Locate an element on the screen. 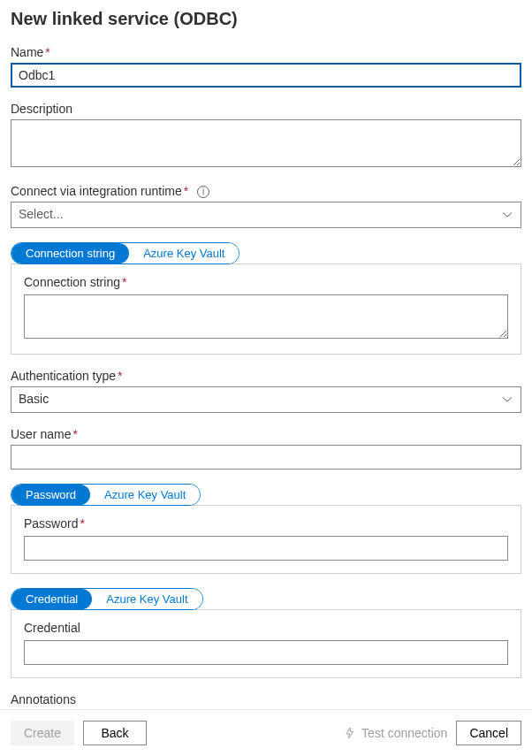 The height and width of the screenshot is (756, 532). auth-type-select: Basic is located at coordinates (266, 400).